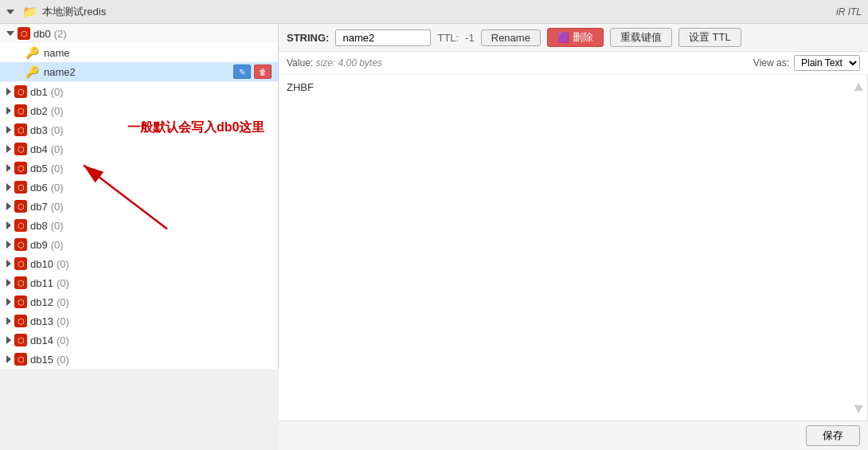 The image size is (868, 450). Describe the element at coordinates (39, 169) in the screenshot. I see `db5-label: db5` at that location.